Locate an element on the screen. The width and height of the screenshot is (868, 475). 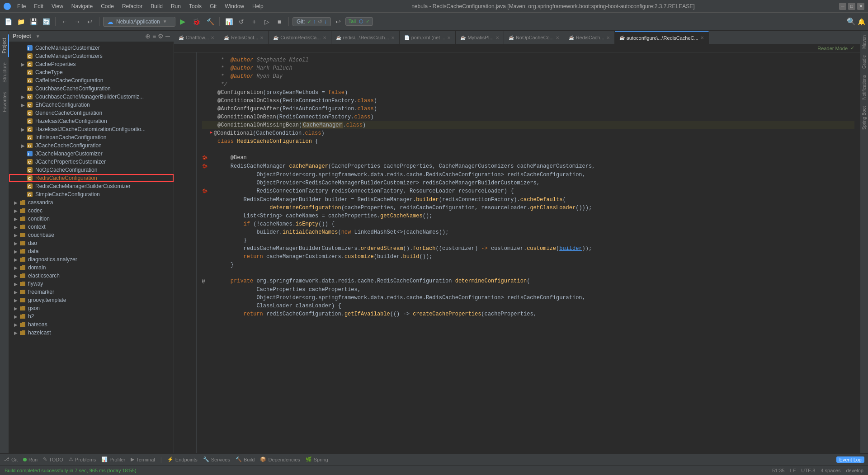
add-config-button: + is located at coordinates (254, 22).